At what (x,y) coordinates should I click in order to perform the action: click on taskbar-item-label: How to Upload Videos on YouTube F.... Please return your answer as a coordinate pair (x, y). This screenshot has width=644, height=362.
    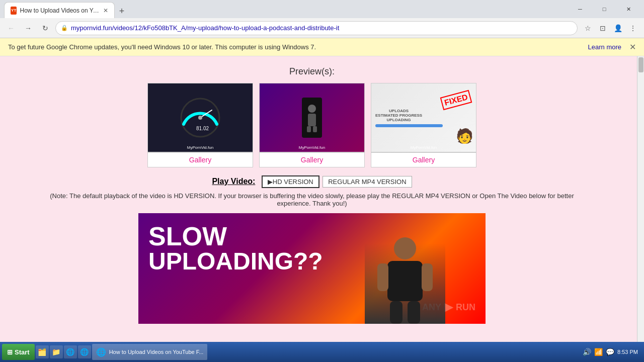
    Looking at the image, I should click on (156, 352).